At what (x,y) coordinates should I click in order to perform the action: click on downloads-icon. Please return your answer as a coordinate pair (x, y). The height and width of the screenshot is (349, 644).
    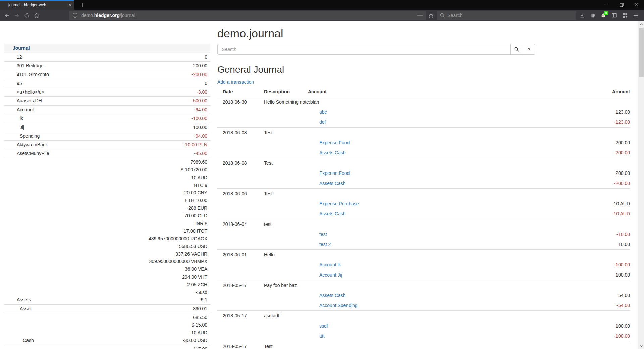
    Looking at the image, I should click on (582, 15).